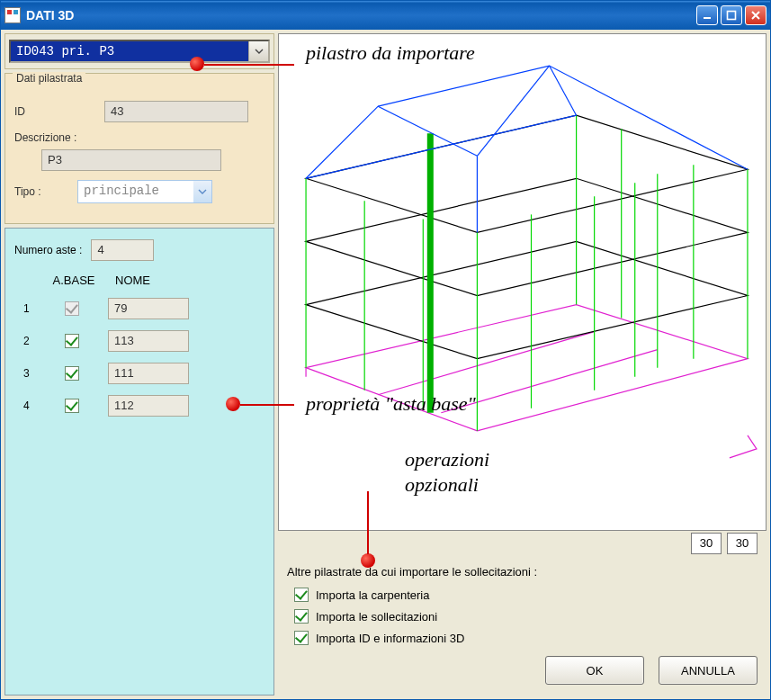 This screenshot has height=700, width=771. Describe the element at coordinates (139, 148) in the screenshot. I see `dati-pilastrata-group: Dati pilastrata ID 43 Descrizione : P3 T…` at that location.